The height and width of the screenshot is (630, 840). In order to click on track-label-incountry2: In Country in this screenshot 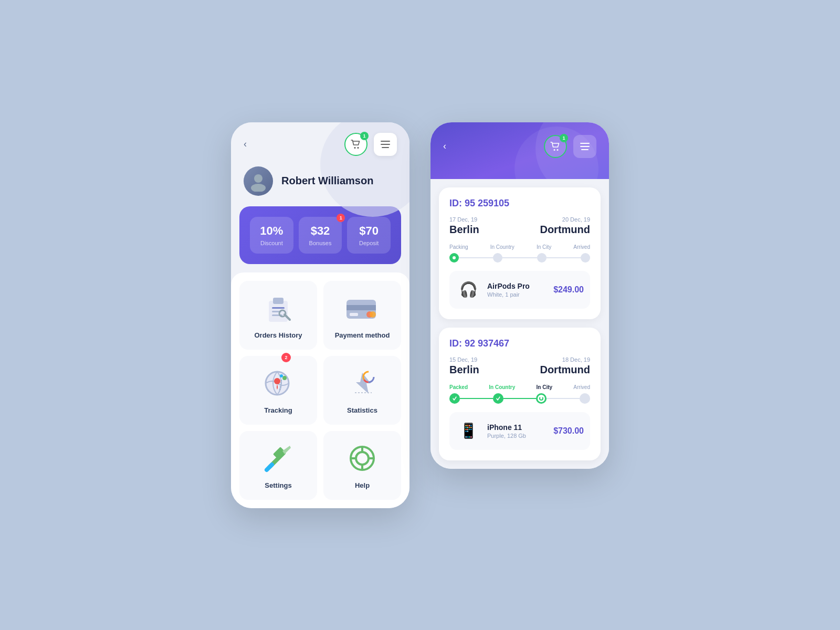, I will do `click(502, 387)`.